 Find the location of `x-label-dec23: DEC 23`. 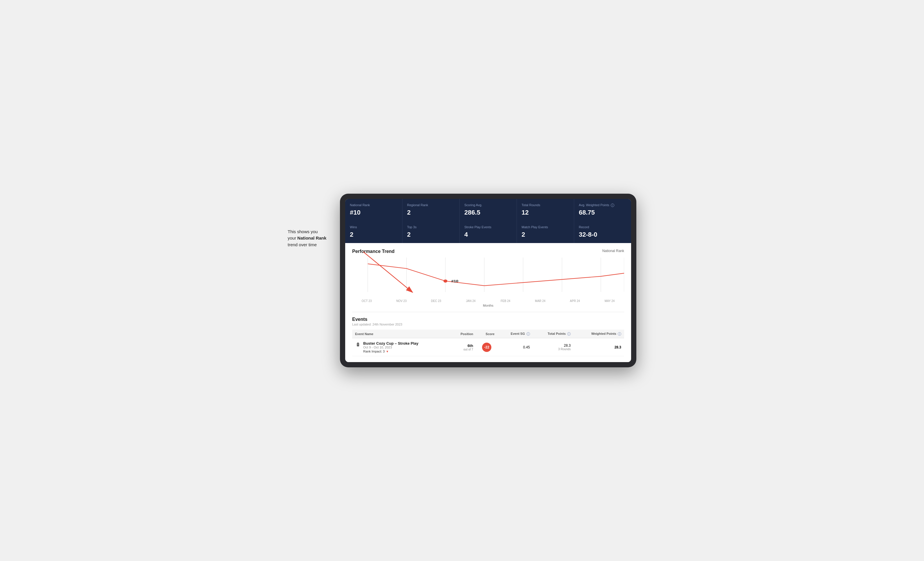

x-label-dec23: DEC 23 is located at coordinates (436, 301).